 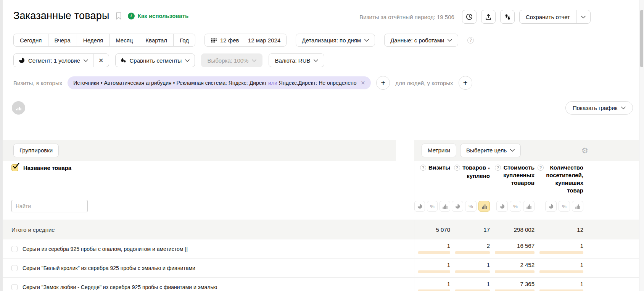 I want to click on groupings-button: Группировки, so click(x=36, y=150).